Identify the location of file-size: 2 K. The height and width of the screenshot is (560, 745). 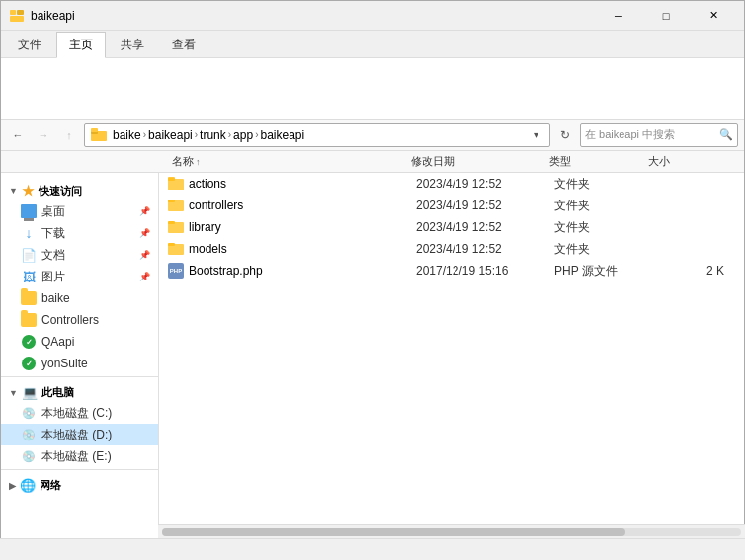
(693, 271).